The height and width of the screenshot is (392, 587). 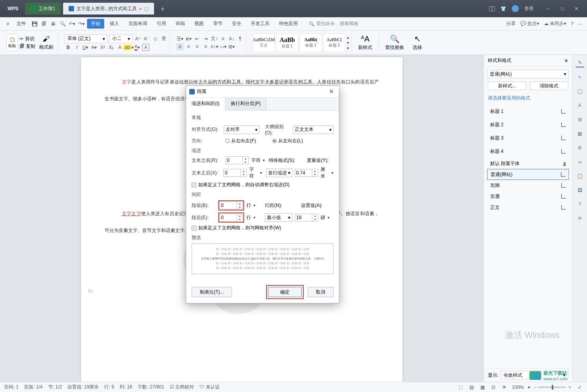 What do you see at coordinates (206, 39) in the screenshot?
I see `indent-inc-icon: ⇥` at bounding box center [206, 39].